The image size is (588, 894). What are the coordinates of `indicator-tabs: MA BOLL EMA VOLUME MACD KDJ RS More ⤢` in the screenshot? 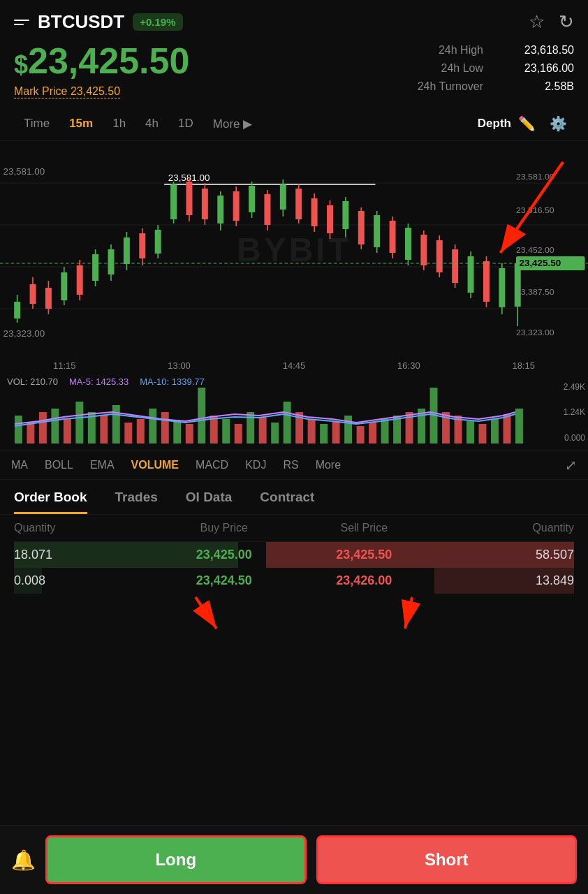 It's located at (294, 465).